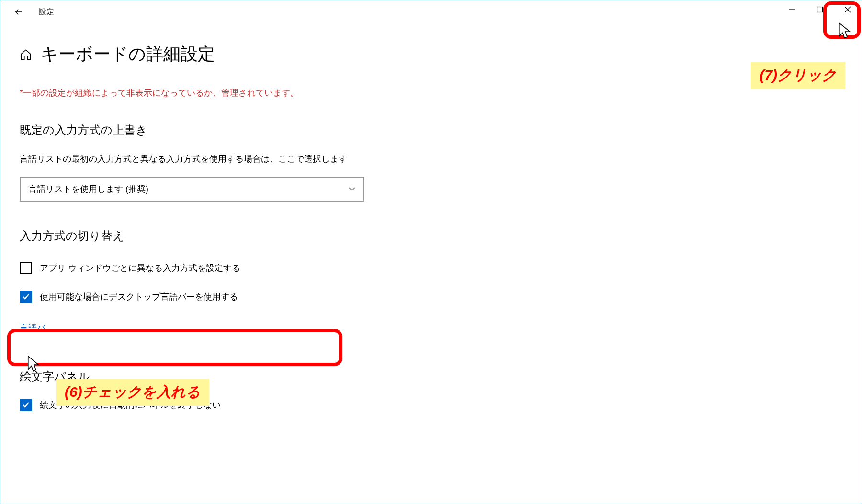 This screenshot has width=862, height=504. Describe the element at coordinates (19, 12) in the screenshot. I see `arrow-left-icon` at that location.